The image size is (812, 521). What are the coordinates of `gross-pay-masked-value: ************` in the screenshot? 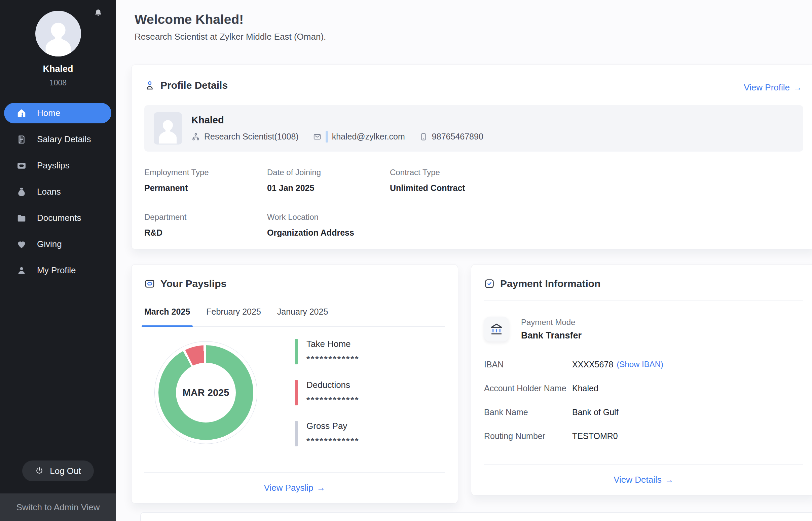 It's located at (333, 441).